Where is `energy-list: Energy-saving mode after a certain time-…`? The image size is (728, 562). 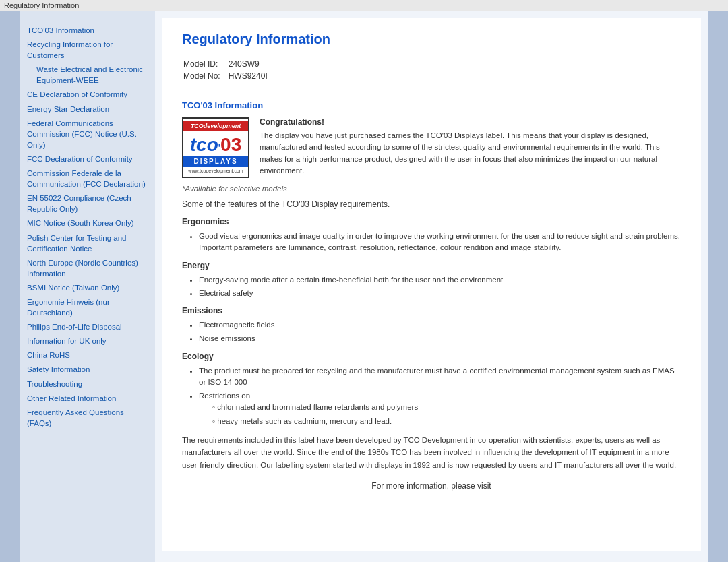 energy-list: Energy-saving mode after a certain time-… is located at coordinates (439, 287).